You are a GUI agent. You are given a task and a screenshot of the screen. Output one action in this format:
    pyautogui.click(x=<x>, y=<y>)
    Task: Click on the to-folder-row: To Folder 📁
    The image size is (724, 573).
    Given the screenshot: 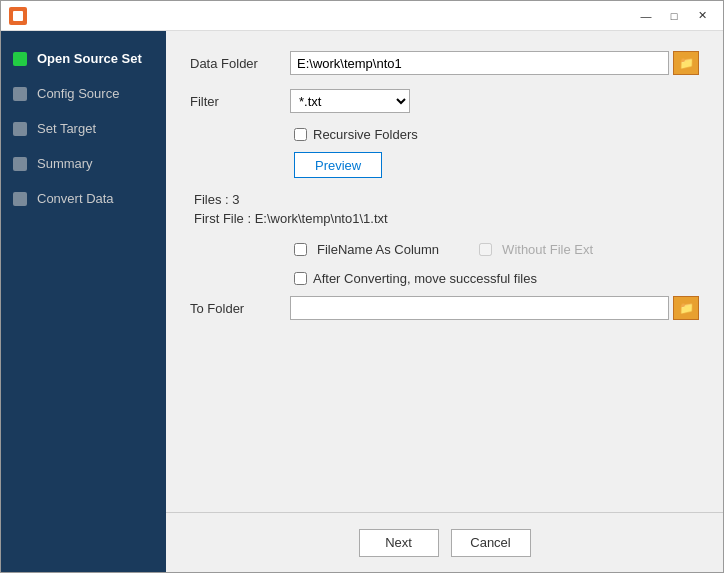 What is the action you would take?
    pyautogui.click(x=444, y=308)
    